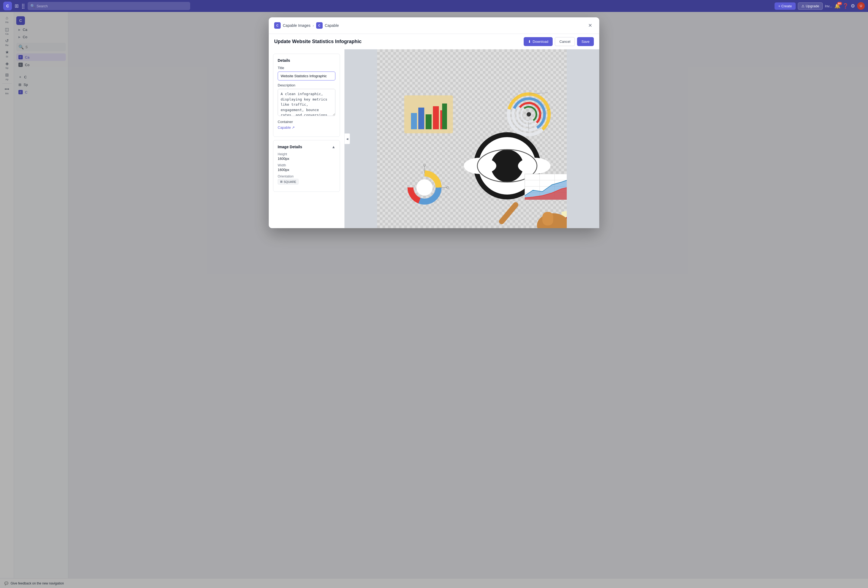 This screenshot has width=868, height=588. Describe the element at coordinates (472, 139) in the screenshot. I see `canvas-container` at that location.